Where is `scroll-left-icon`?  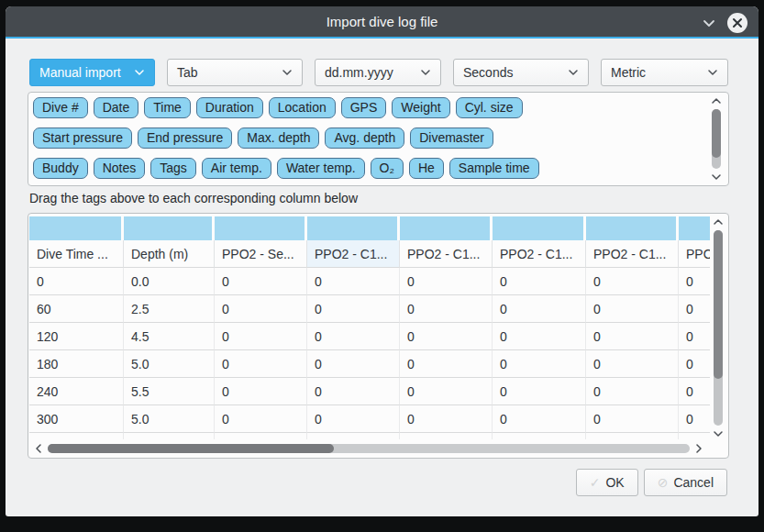 scroll-left-icon is located at coordinates (39, 449).